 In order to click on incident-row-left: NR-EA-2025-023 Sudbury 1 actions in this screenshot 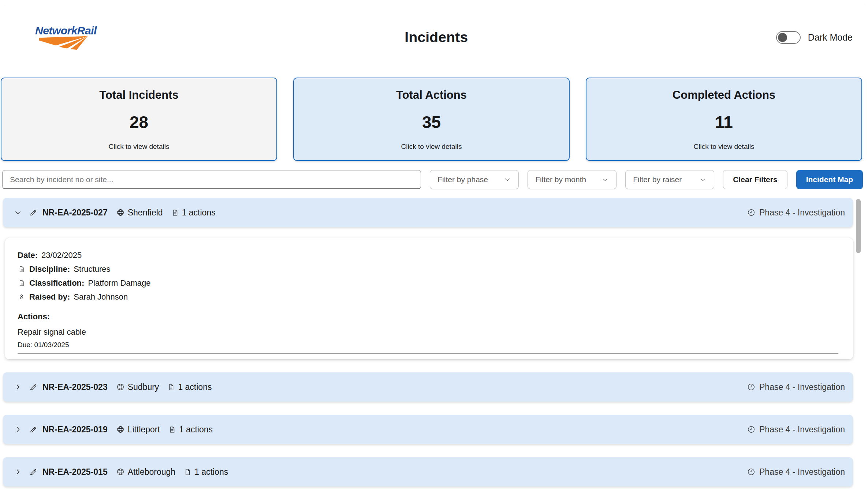, I will do `click(113, 387)`.